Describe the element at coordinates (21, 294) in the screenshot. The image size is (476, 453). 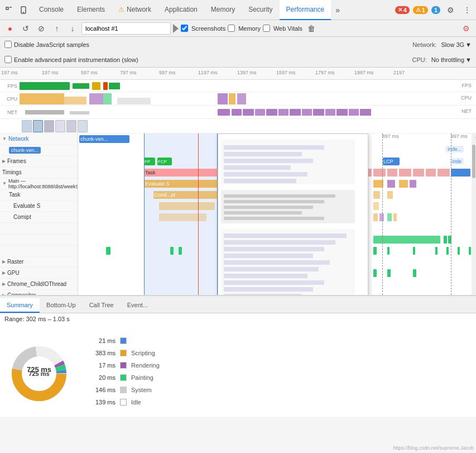
I see `compositor-label-text: Compositor` at that location.